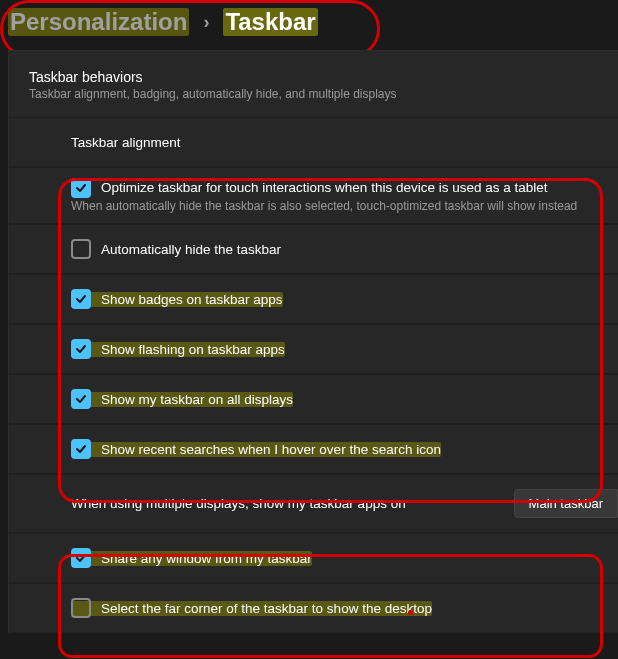  I want to click on autohide-checkbox, so click(81, 249).